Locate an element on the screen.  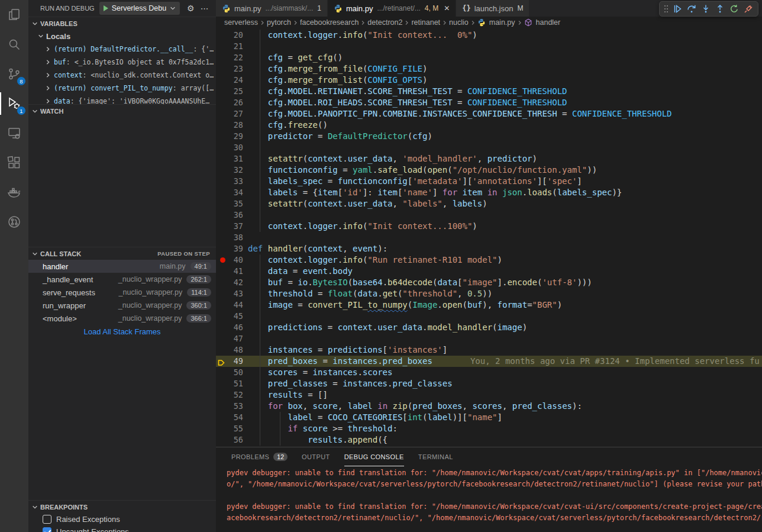
line-number: 31 is located at coordinates (230, 159).